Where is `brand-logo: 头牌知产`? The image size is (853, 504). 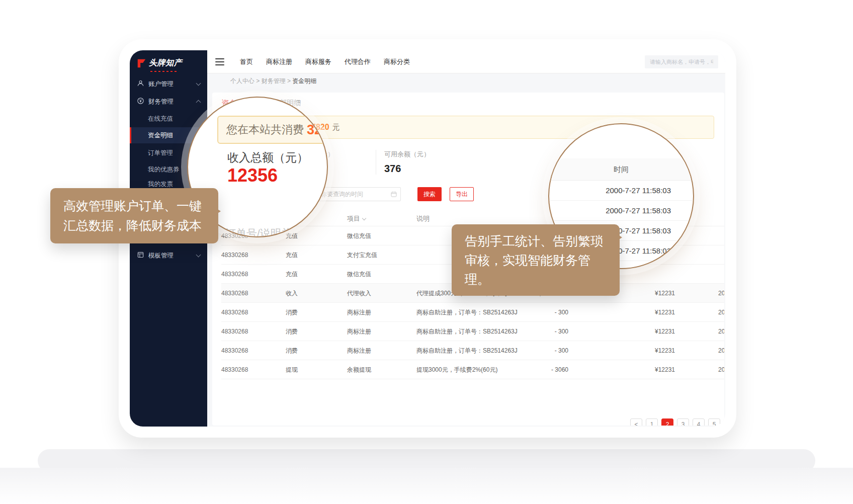
brand-logo: 头牌知产 is located at coordinates (159, 63).